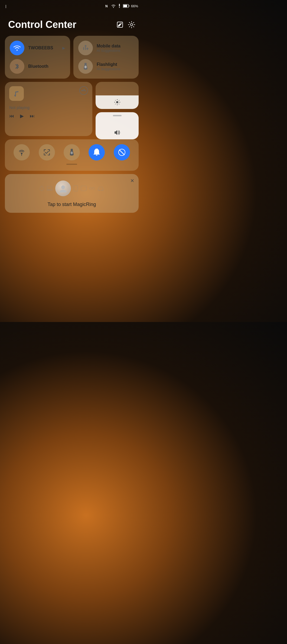  What do you see at coordinates (72, 204) in the screenshot?
I see `magic-ring-label: Tap to start MagicRing` at bounding box center [72, 204].